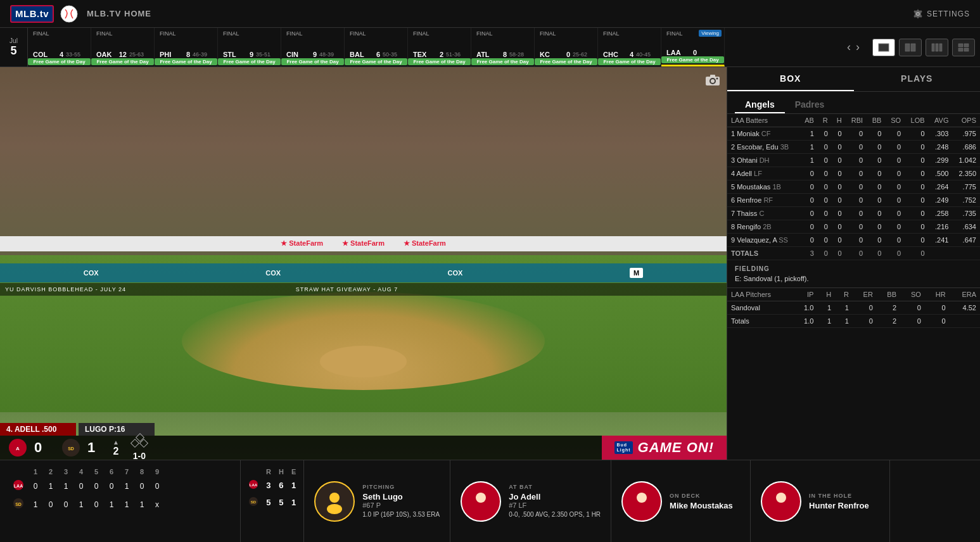  Describe the element at coordinates (791, 79) in the screenshot. I see `tab-box: BOX` at that location.